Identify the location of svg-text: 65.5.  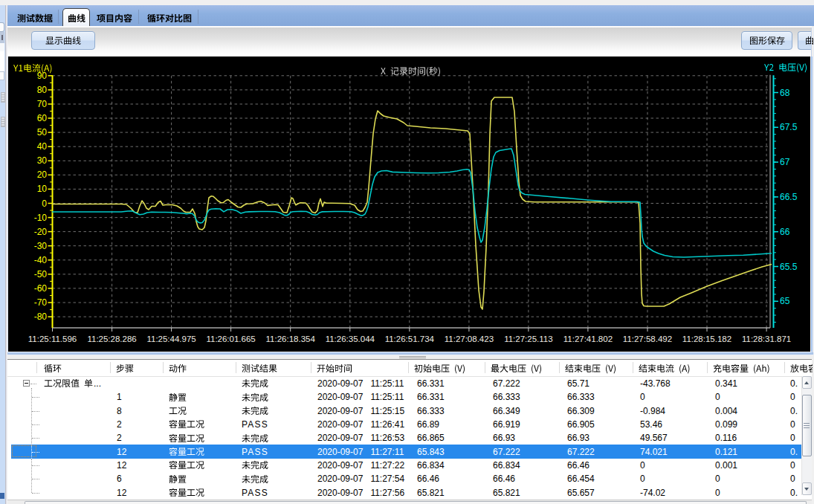
(789, 267).